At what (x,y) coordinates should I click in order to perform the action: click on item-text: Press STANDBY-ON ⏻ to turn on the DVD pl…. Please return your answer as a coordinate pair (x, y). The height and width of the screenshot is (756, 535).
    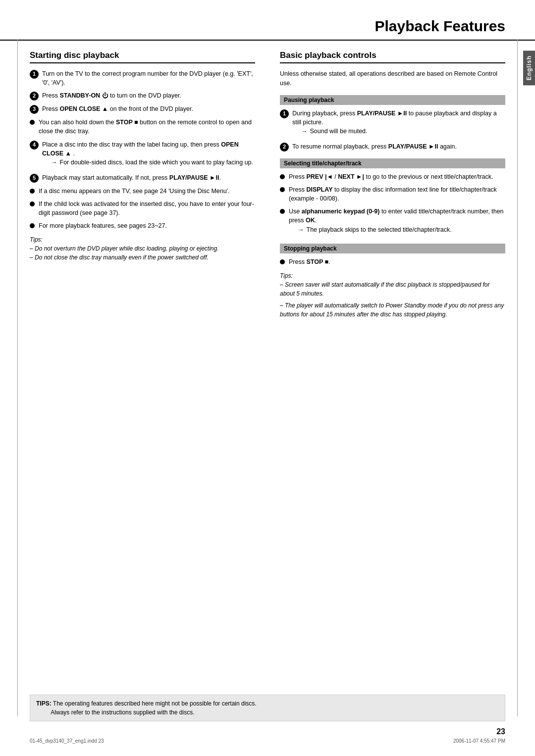
    Looking at the image, I should click on (112, 96).